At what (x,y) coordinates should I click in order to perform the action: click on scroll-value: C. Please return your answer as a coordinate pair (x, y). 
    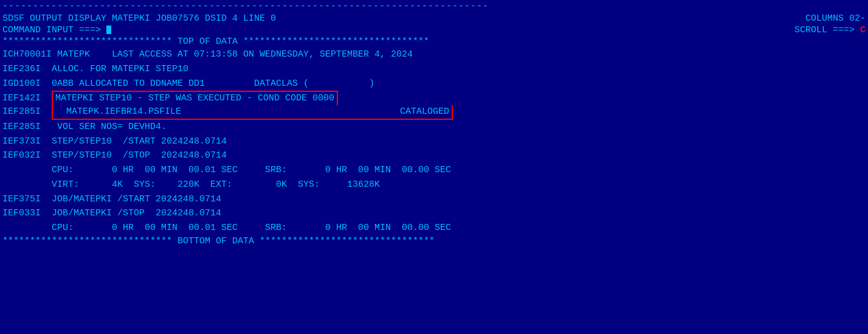
    Looking at the image, I should click on (863, 30).